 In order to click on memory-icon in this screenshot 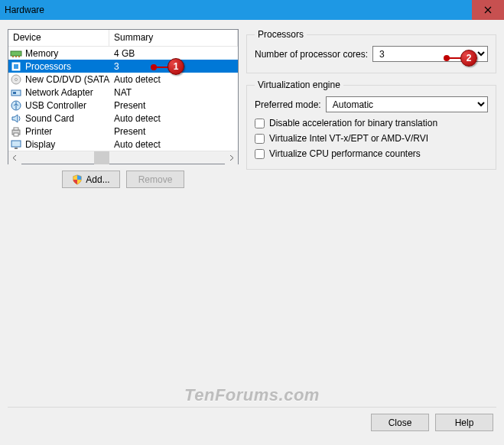, I will do `click(16, 54)`.